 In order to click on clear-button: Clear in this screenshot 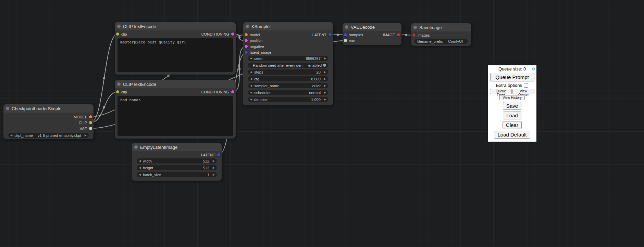, I will do `click(512, 125)`.